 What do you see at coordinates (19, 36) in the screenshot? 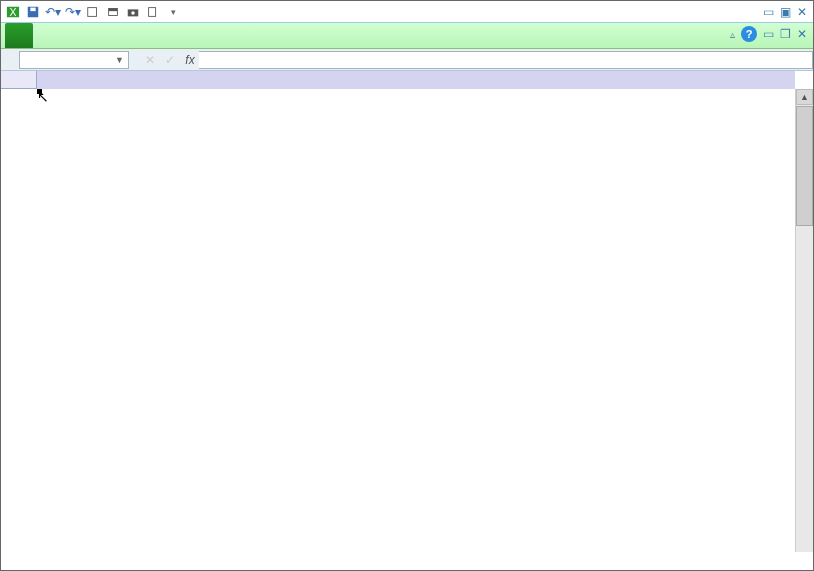
I see `file-tab` at bounding box center [19, 36].